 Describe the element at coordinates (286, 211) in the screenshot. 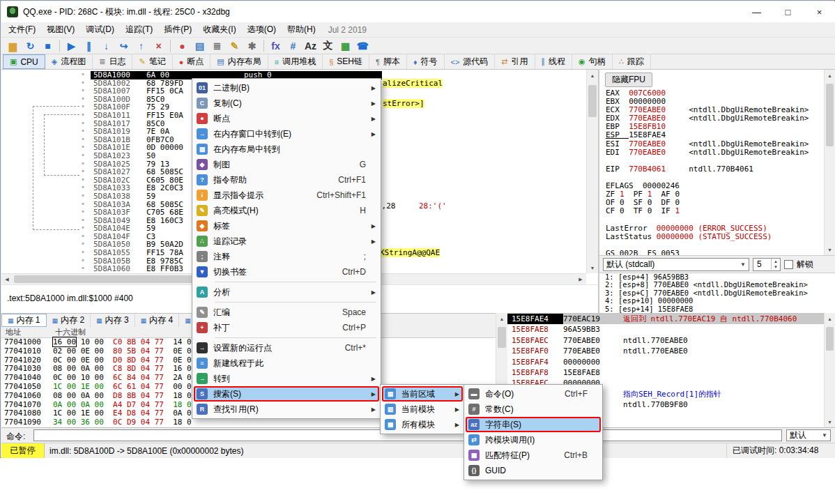

I see `menu-item: ✎高亮模式(H)H` at that location.